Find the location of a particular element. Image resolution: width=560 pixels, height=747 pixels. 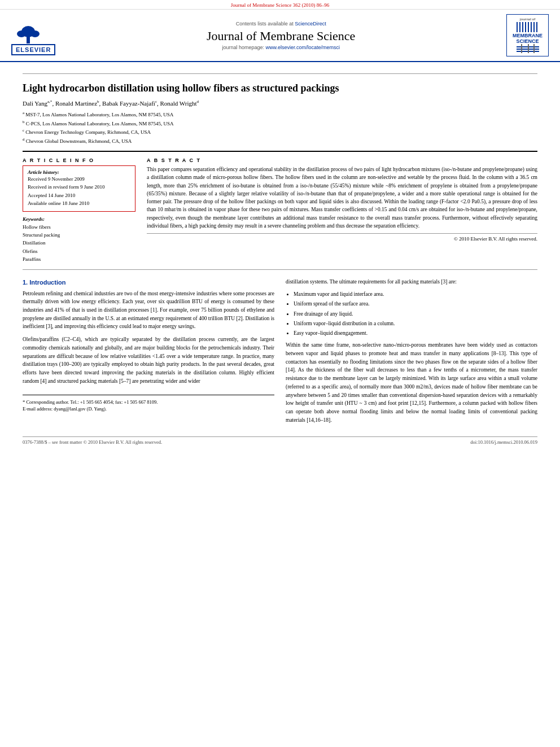

logo-bottom-graphic is located at coordinates (528, 49).